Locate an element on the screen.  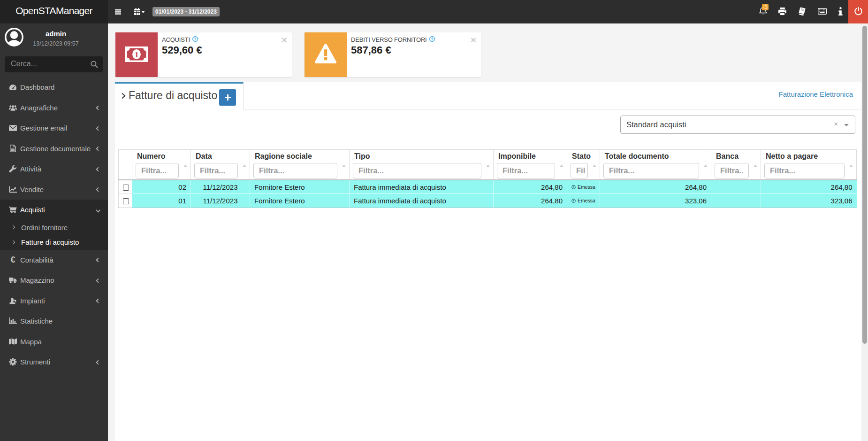
svg-text: 1 is located at coordinates (137, 54).